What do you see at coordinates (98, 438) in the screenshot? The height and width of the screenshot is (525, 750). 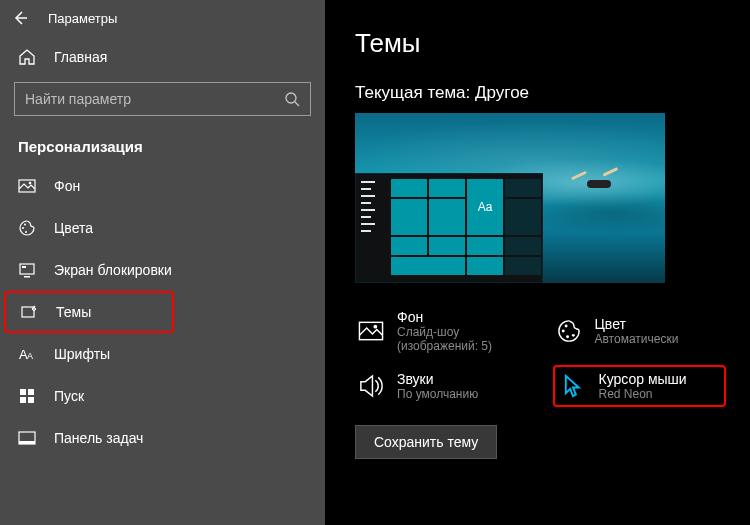 I see `sidebar-item-label: Панель задач` at bounding box center [98, 438].